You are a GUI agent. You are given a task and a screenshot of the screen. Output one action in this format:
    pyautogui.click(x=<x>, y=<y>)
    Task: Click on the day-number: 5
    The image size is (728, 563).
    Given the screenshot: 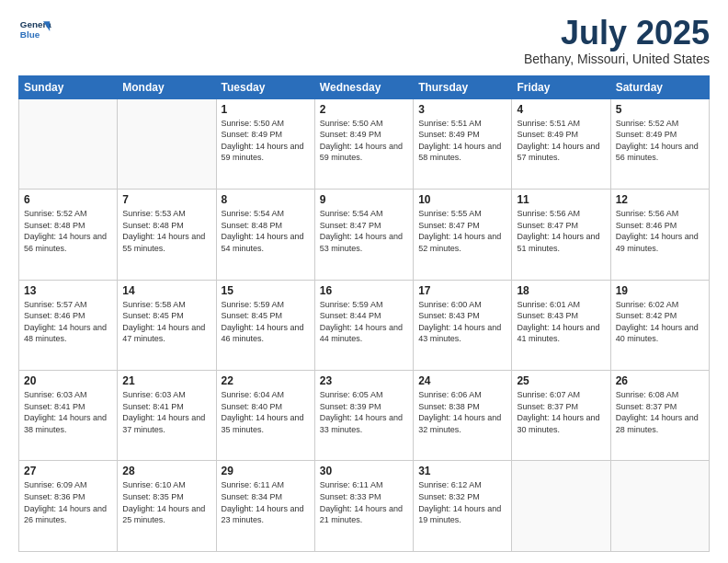 What is the action you would take?
    pyautogui.click(x=660, y=109)
    